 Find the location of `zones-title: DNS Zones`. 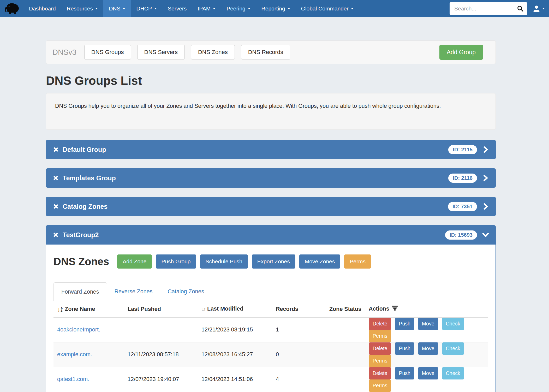

zones-title: DNS Zones is located at coordinates (81, 262).